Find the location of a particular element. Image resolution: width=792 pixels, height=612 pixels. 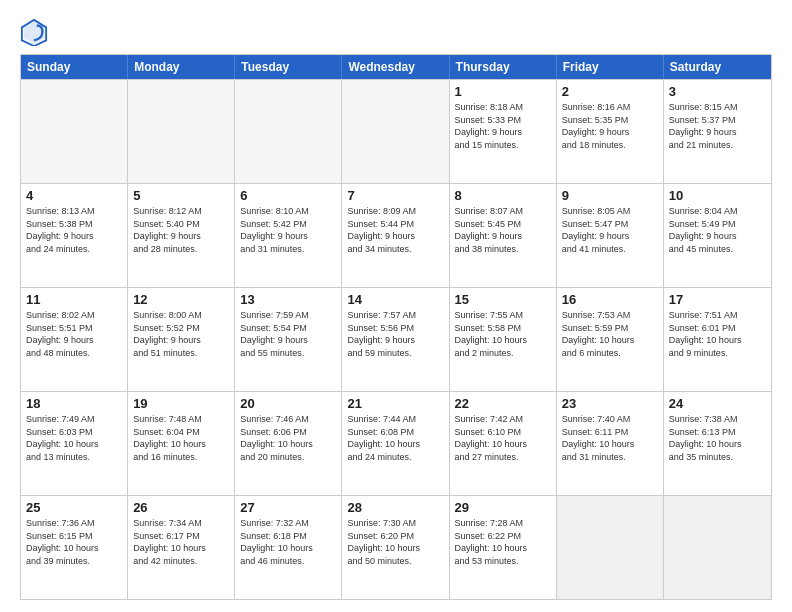

day-number: 2 is located at coordinates (610, 92).